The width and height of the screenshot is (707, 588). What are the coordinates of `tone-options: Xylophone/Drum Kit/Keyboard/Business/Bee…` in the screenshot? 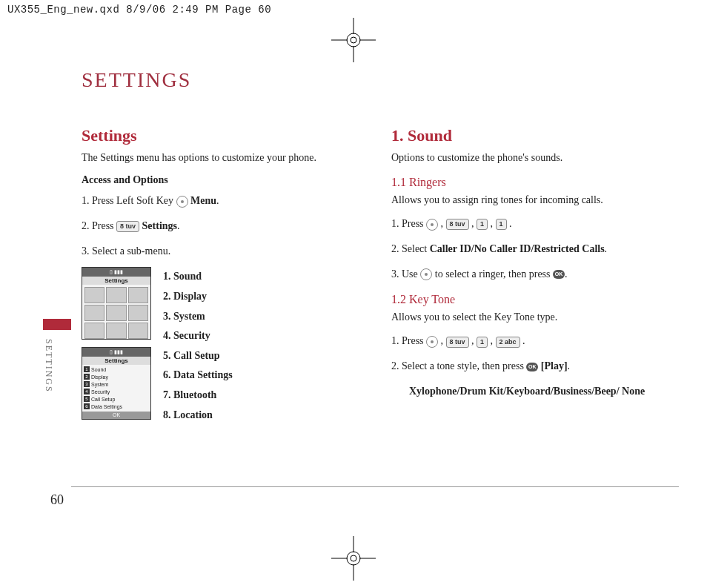 It's located at (534, 392).